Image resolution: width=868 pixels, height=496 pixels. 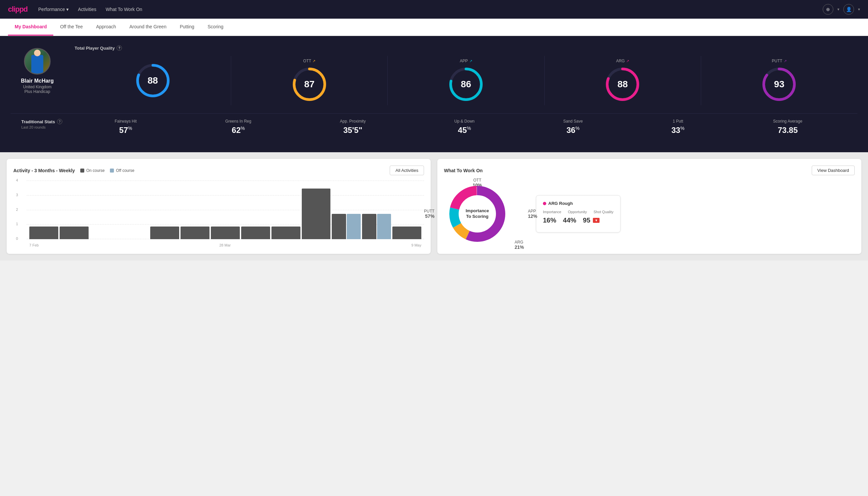 What do you see at coordinates (42, 124) in the screenshot?
I see `stats-label: Traditional Stats ? Last 20 rounds` at bounding box center [42, 124].